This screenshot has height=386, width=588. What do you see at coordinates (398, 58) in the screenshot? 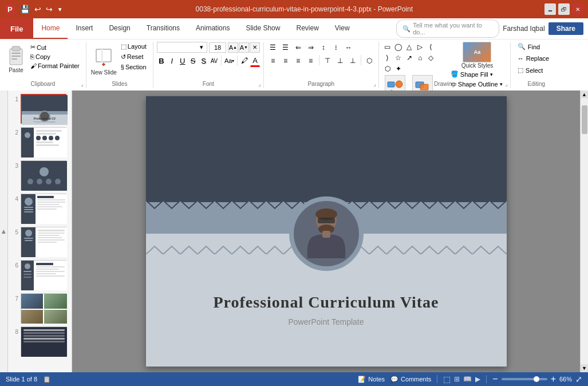
I see `shape-star: ☆` at bounding box center [398, 58].